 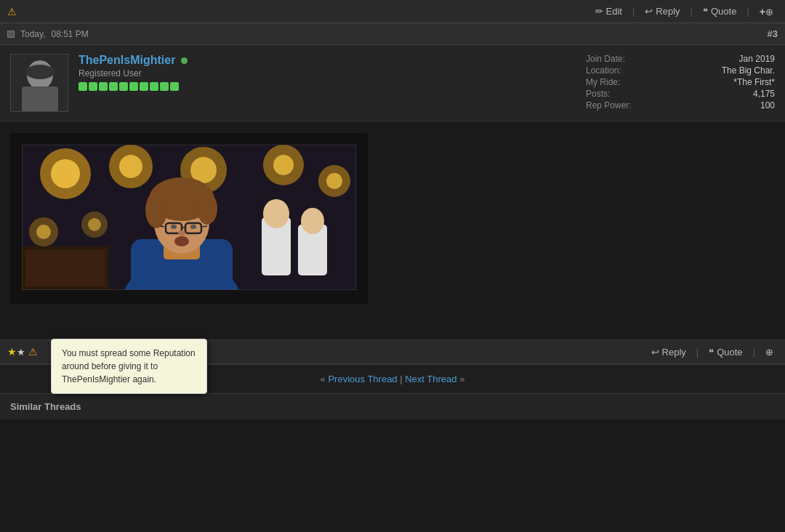 I want to click on join-date-value: Jan 2019, so click(x=730, y=59).